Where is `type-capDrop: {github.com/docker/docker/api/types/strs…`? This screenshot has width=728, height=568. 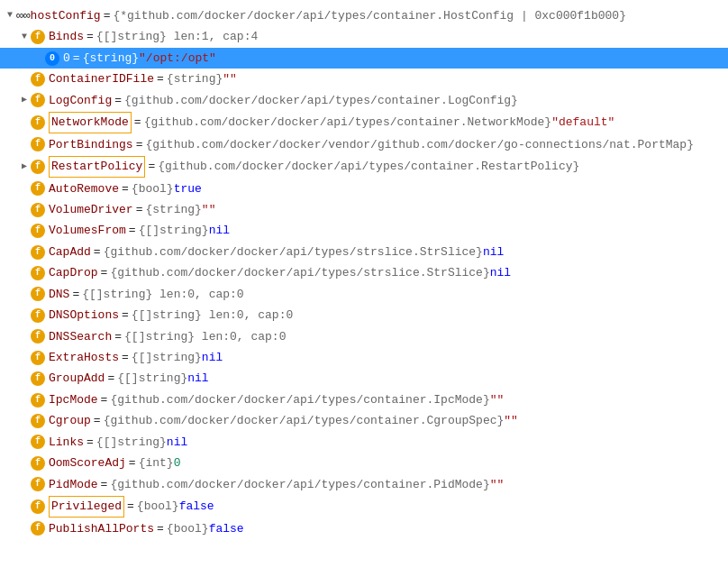
type-capDrop: {github.com/docker/docker/api/types/strs… is located at coordinates (299, 272).